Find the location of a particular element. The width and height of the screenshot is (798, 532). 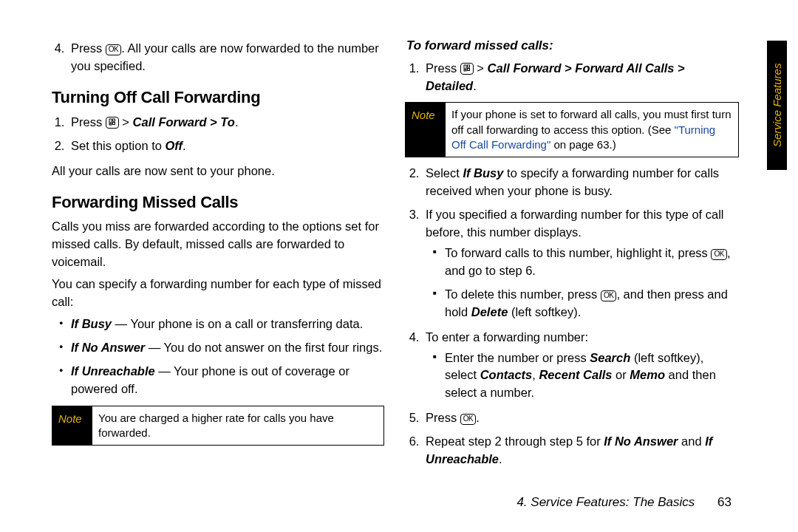

memo-label: Memo is located at coordinates (647, 375).